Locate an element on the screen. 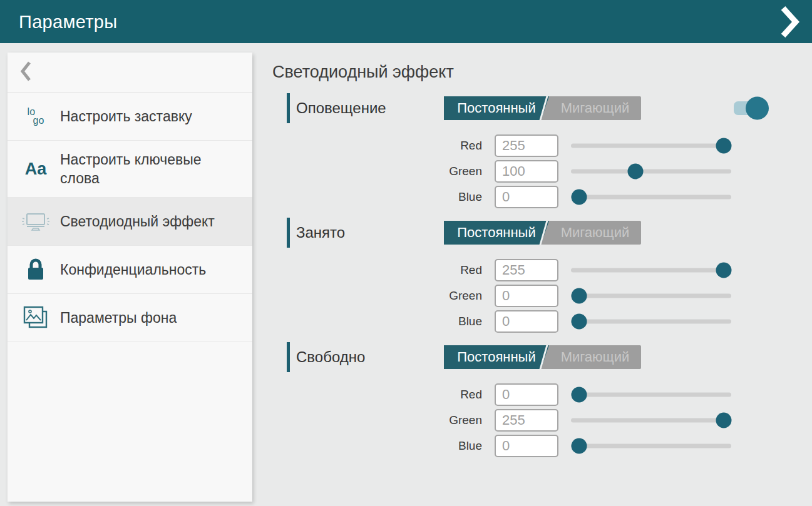 This screenshot has width=812, height=506. lock-icon is located at coordinates (36, 270).